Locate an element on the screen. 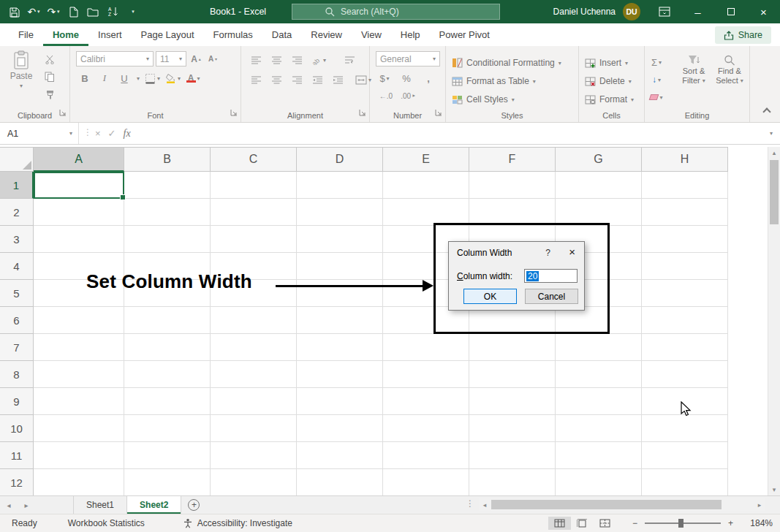 The image size is (780, 532). cut-button is located at coordinates (50, 59).